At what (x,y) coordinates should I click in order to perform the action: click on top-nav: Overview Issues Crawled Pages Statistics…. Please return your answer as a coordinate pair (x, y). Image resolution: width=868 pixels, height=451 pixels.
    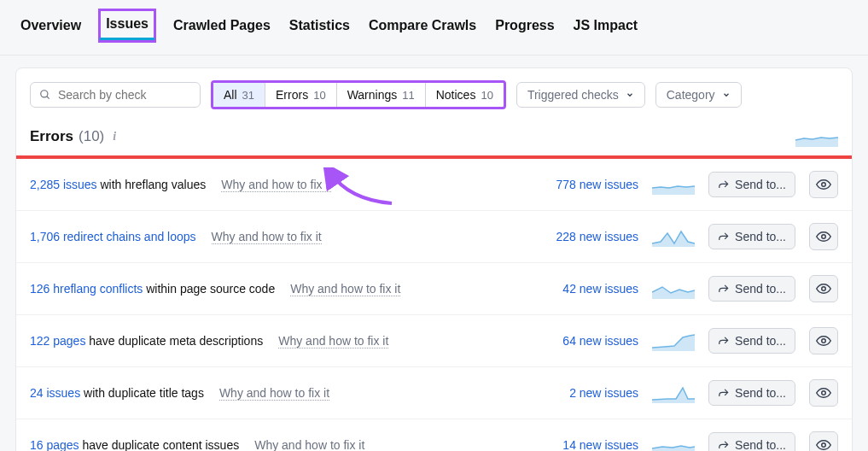
    Looking at the image, I should click on (434, 27).